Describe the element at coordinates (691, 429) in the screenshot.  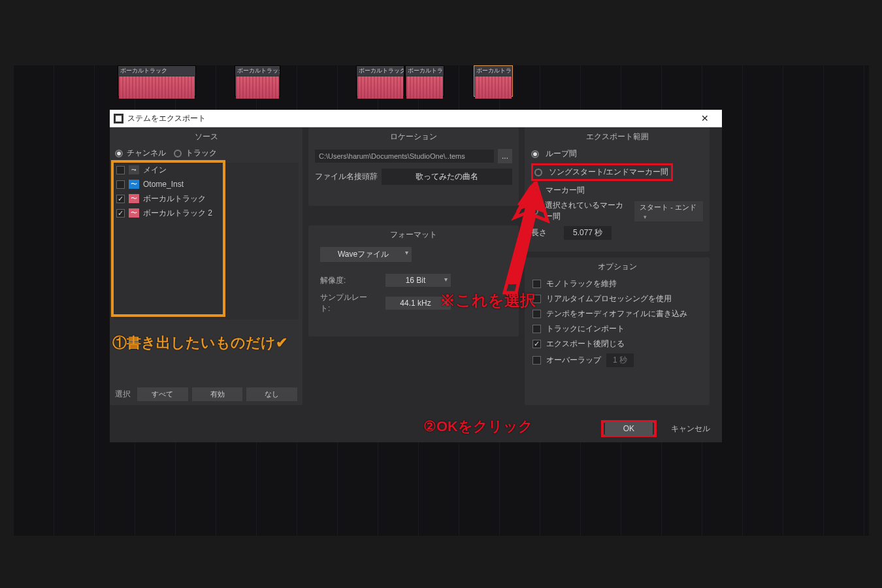
I see `cancel-button: キャンセル` at that location.